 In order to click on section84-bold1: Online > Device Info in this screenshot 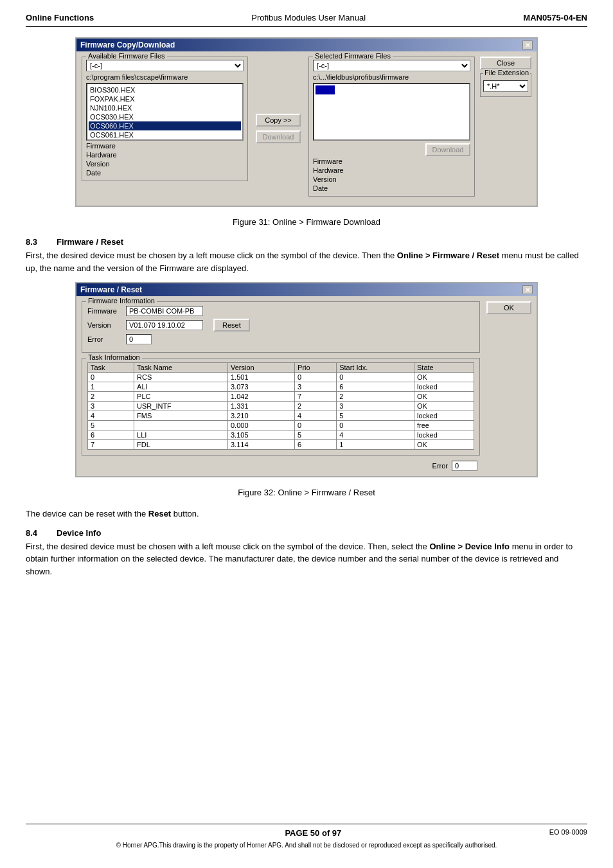, I will do `click(469, 546)`.